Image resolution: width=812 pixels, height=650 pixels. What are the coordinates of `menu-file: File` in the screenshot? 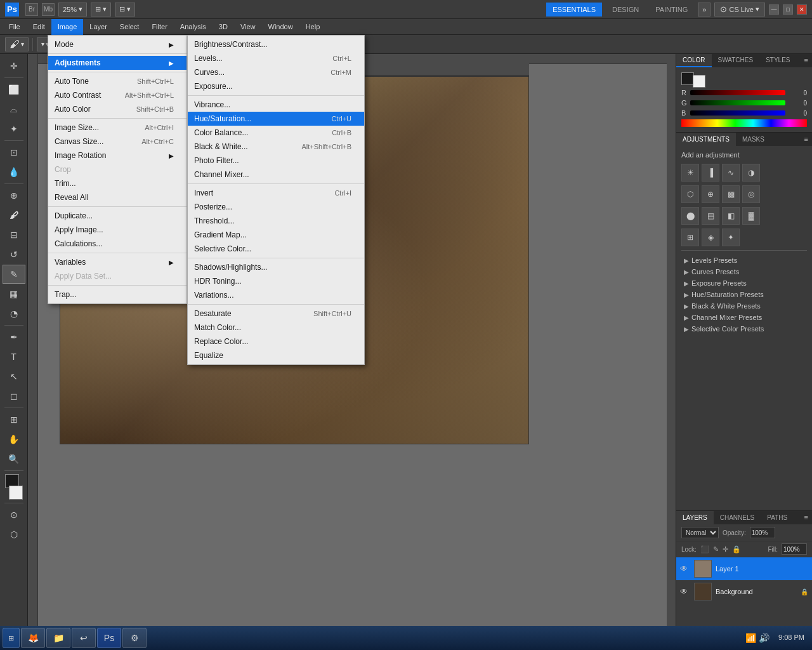 It's located at (15, 27).